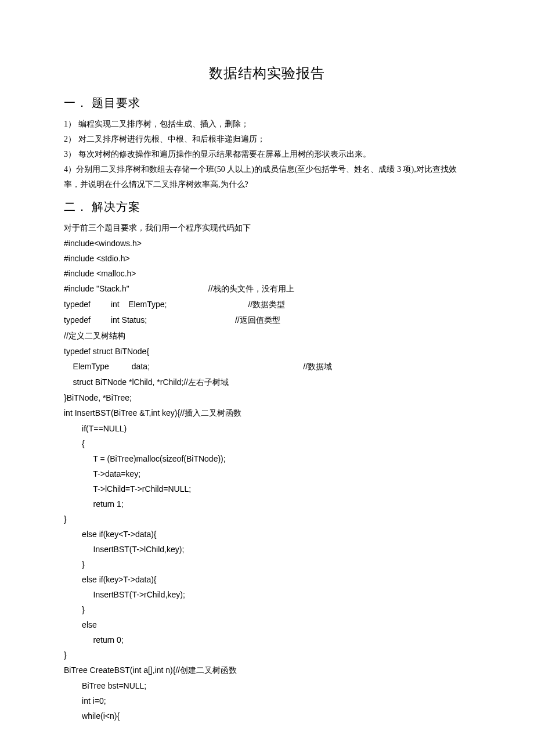  What do you see at coordinates (267, 701) in the screenshot?
I see `code-line: int i=0;` at bounding box center [267, 701].